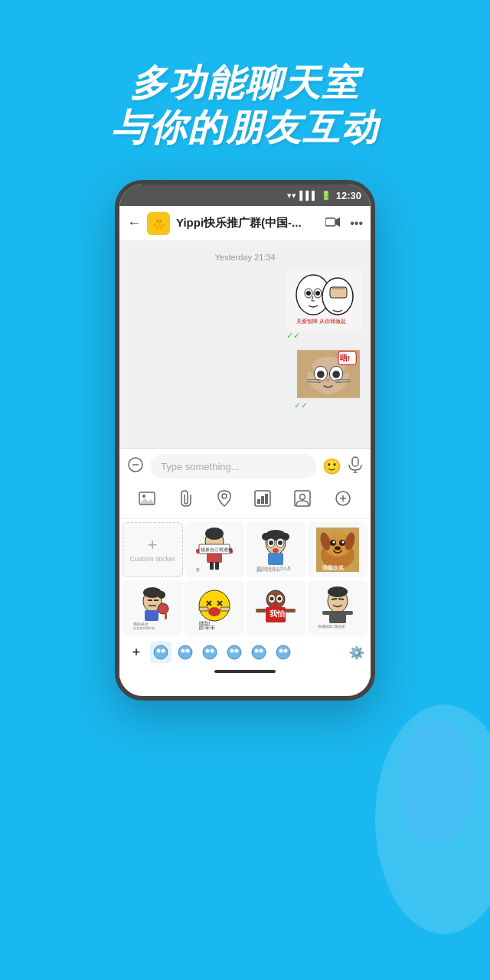 The width and height of the screenshot is (490, 980). I want to click on emoji-button: 🙂, so click(332, 466).